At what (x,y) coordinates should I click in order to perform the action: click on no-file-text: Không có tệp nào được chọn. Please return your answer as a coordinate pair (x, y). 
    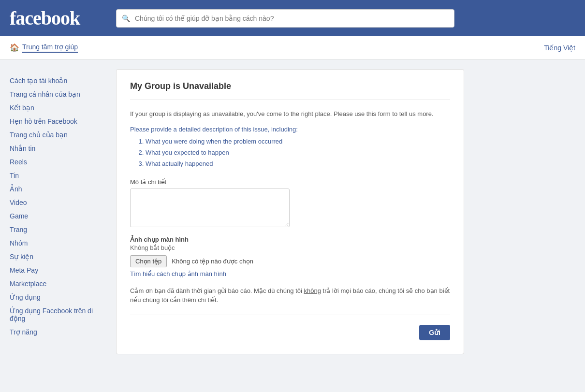
    Looking at the image, I should click on (213, 261).